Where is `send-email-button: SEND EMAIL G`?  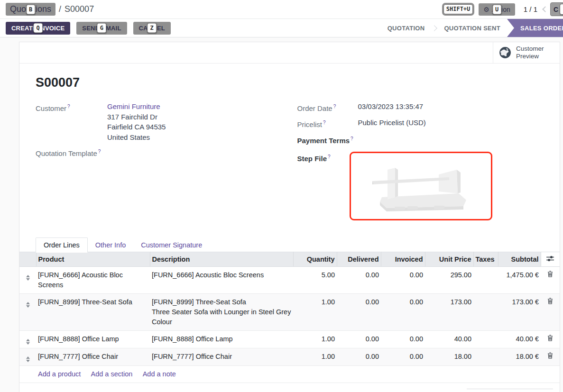 send-email-button: SEND EMAIL G is located at coordinates (102, 28).